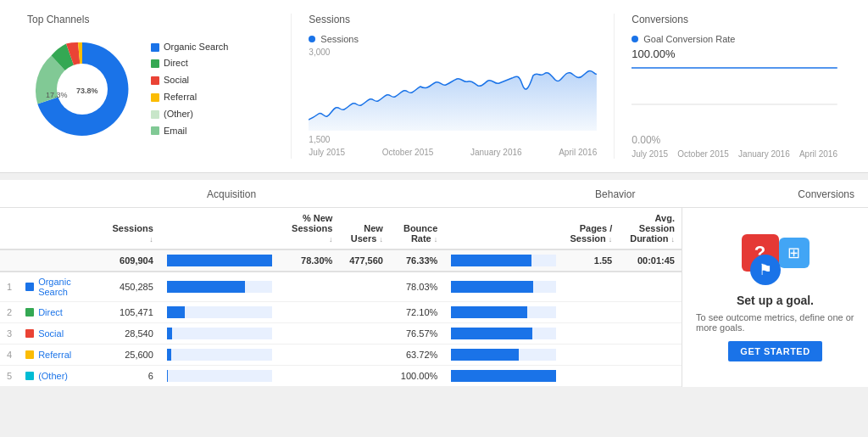  I want to click on bottom-header: Acquisition Behavior Conversions, so click(434, 193).